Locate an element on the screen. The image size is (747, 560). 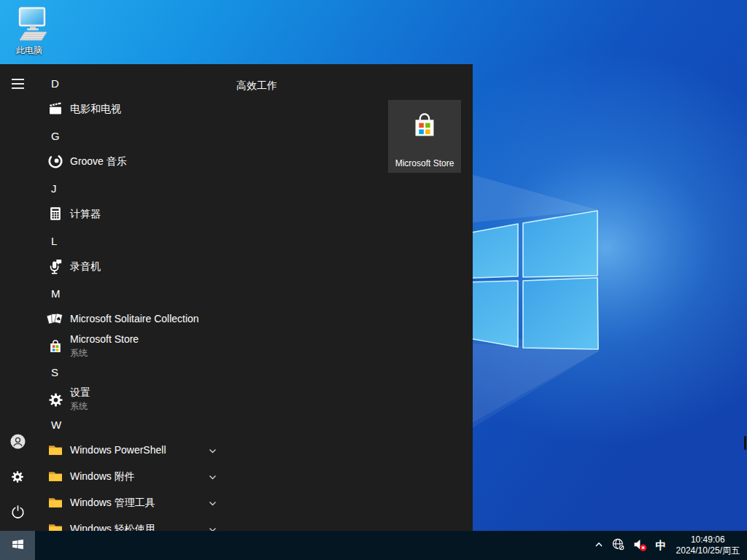
calculator-icon is located at coordinates (55, 214).